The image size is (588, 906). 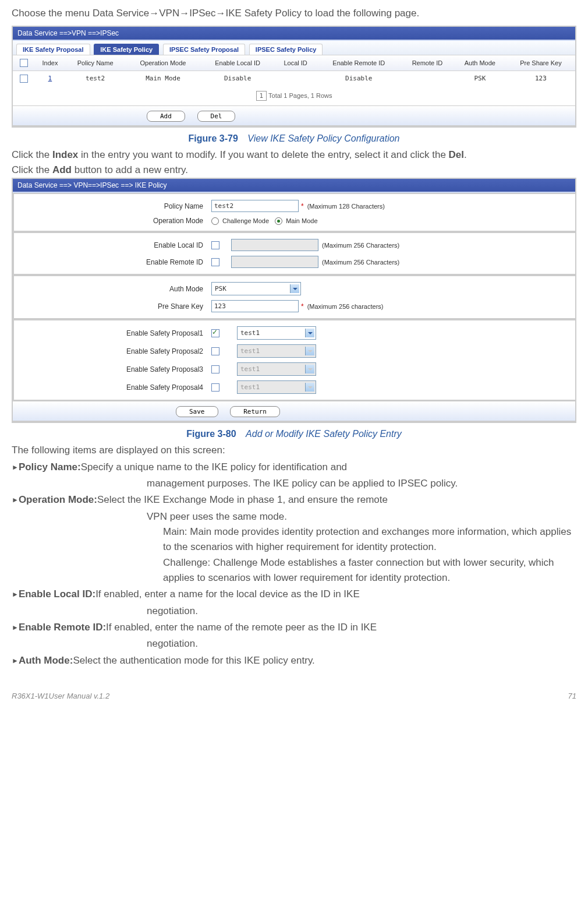 I want to click on radio-challenge-label: Challenge Mode, so click(x=246, y=221).